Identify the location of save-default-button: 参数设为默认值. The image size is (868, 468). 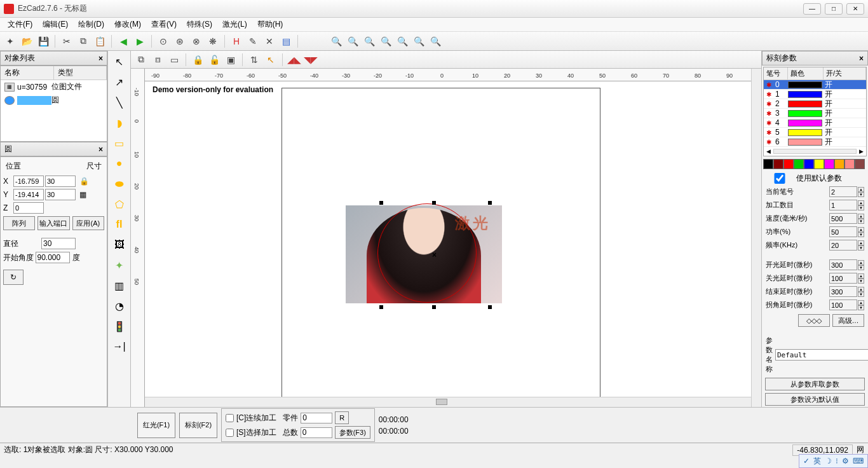
(815, 399).